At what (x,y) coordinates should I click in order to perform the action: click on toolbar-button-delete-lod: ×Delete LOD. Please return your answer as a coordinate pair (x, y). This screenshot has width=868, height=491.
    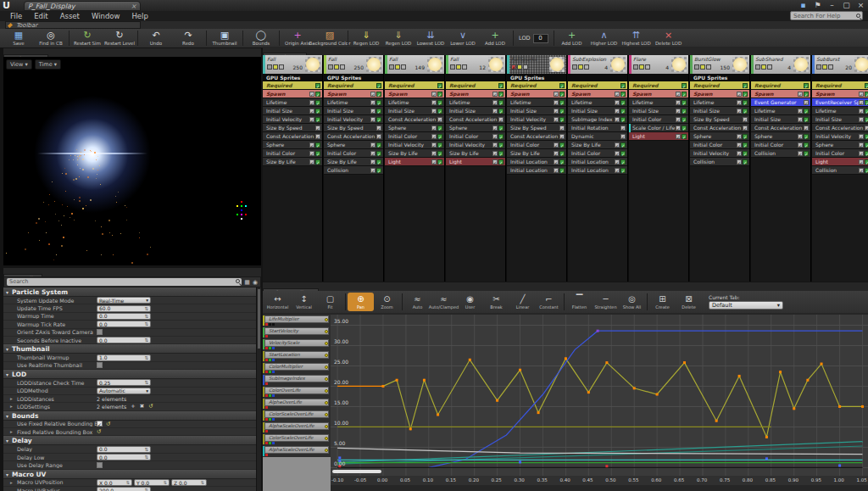
    Looking at the image, I should click on (669, 38).